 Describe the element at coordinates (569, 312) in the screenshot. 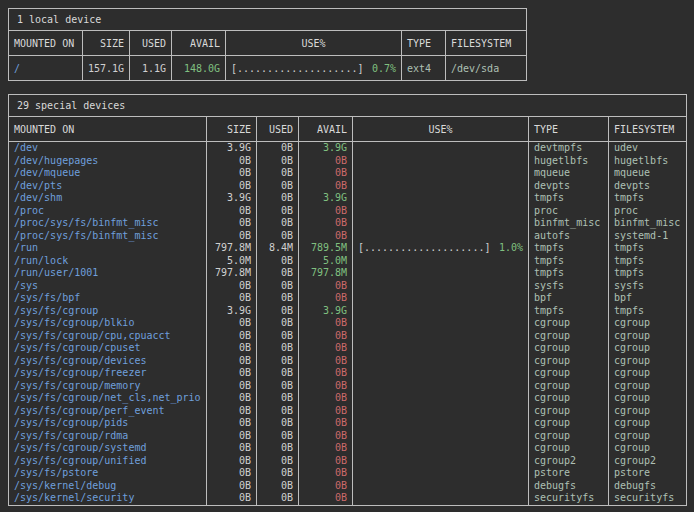

I see `type-cell: tmpfs` at that location.